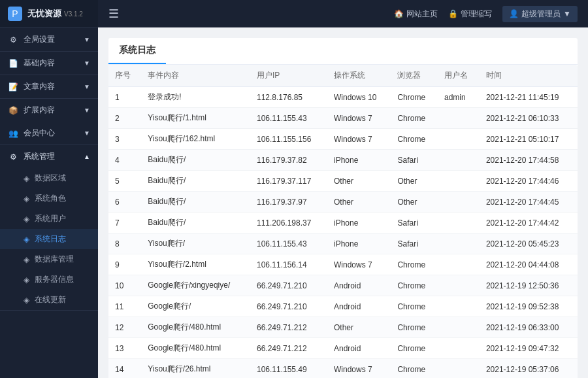 Image resolution: width=588 pixels, height=378 pixels. What do you see at coordinates (49, 110) in the screenshot?
I see `sidebar-item-expand-content: 📦 扩展内容 ▼` at bounding box center [49, 110].